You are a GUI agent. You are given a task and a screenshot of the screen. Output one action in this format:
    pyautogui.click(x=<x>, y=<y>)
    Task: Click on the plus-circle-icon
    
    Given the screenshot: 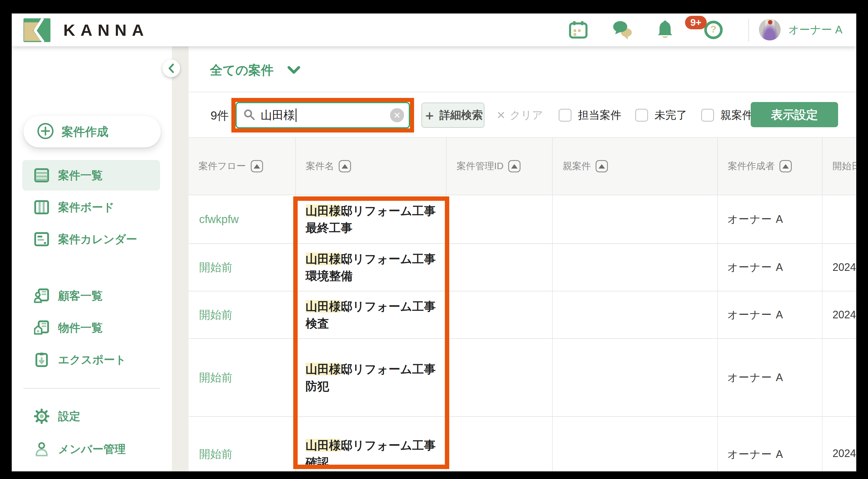 What is the action you would take?
    pyautogui.click(x=45, y=132)
    